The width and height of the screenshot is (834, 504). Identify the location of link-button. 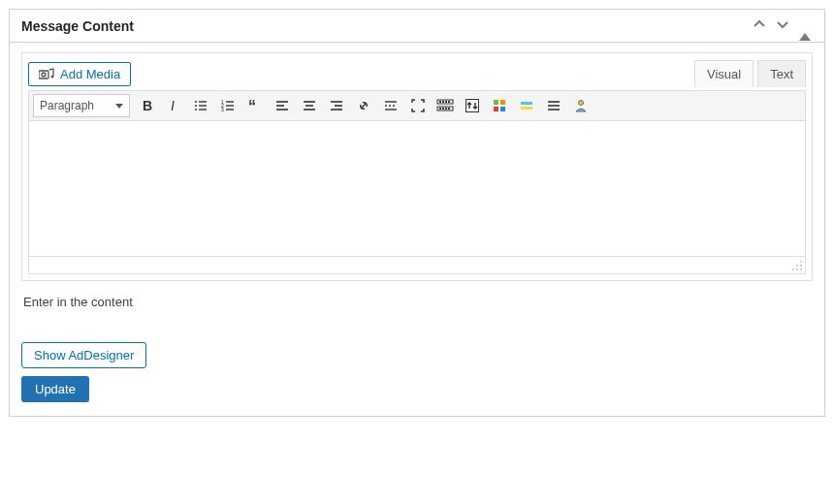
(364, 106).